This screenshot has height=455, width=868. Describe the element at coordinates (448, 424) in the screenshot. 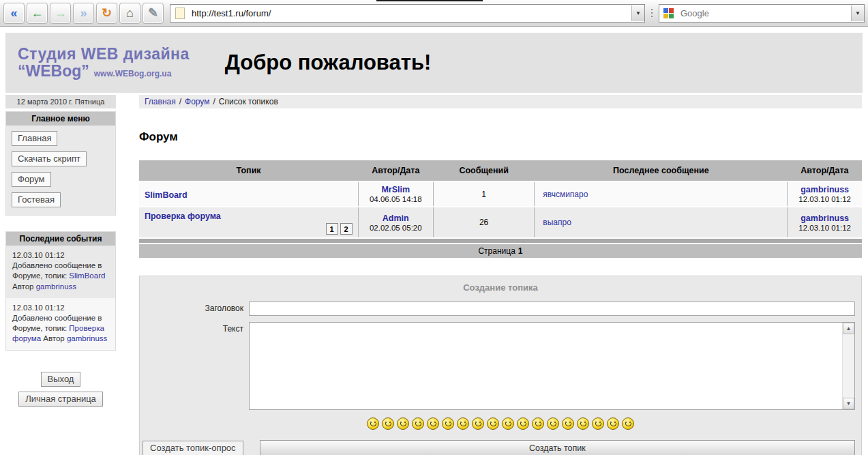

I see `smirk-smiley-icon` at that location.